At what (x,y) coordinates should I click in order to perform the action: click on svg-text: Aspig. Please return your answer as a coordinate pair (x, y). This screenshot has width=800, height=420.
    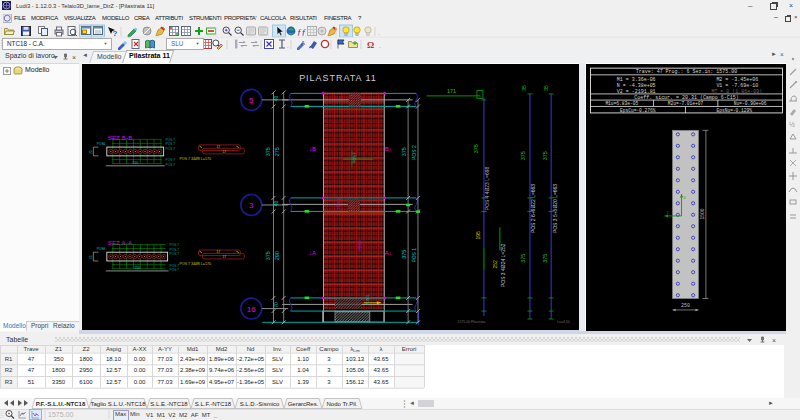
    Looking at the image, I should click on (114, 349).